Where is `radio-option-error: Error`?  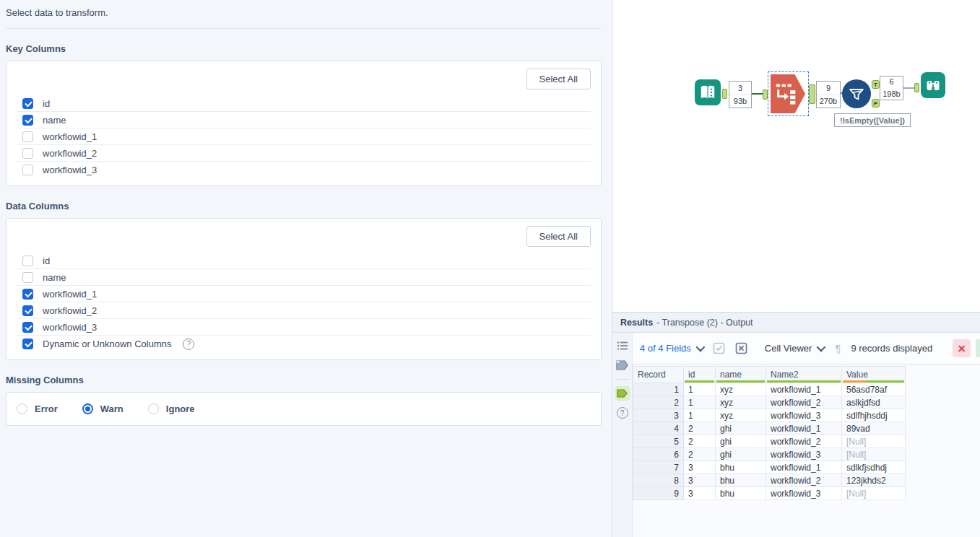 radio-option-error: Error is located at coordinates (38, 409).